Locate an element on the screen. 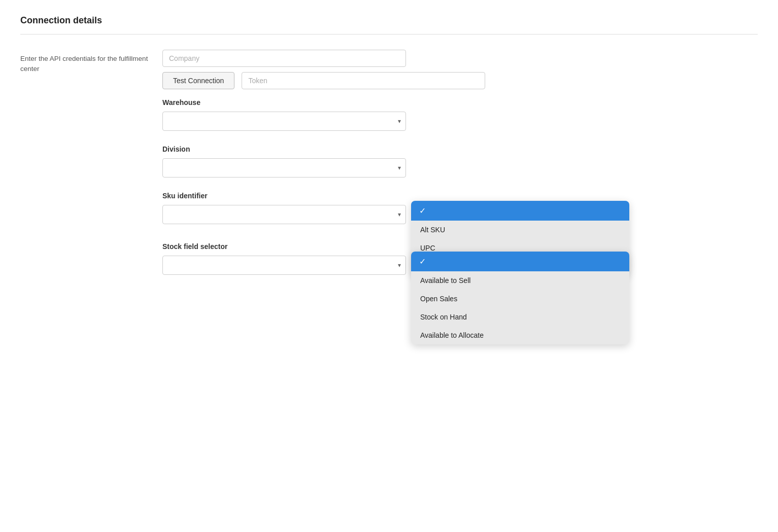 The width and height of the screenshot is (778, 532). warehouse-select-wrapper: ▾ is located at coordinates (284, 121).